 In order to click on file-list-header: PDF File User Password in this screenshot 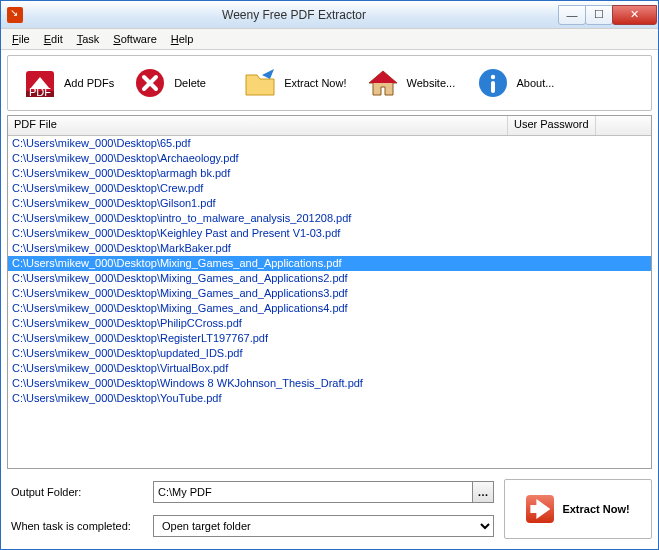, I will do `click(330, 126)`.